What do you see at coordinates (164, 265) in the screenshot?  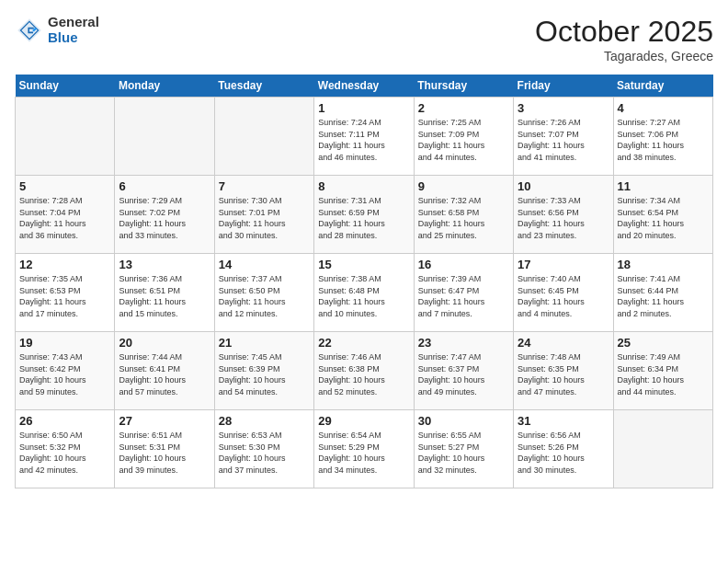 I see `day-number: 13` at bounding box center [164, 265].